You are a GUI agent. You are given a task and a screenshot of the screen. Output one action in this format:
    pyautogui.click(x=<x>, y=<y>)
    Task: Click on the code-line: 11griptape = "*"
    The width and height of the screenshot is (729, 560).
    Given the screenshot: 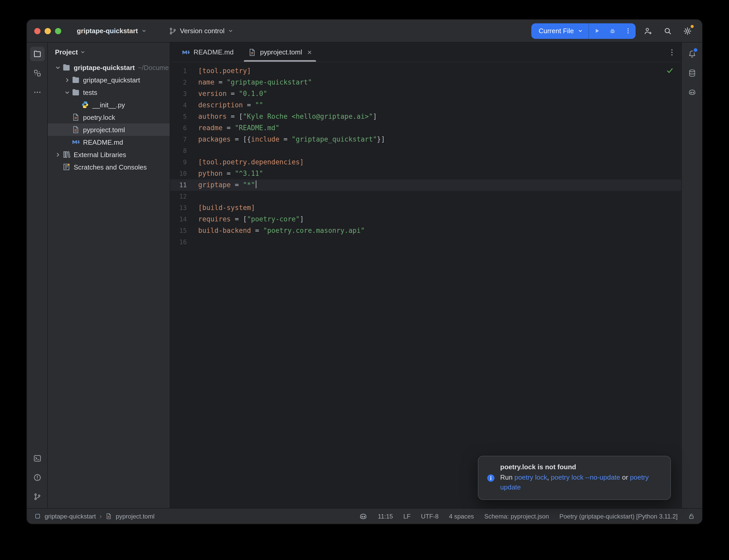 What is the action you would take?
    pyautogui.click(x=426, y=185)
    